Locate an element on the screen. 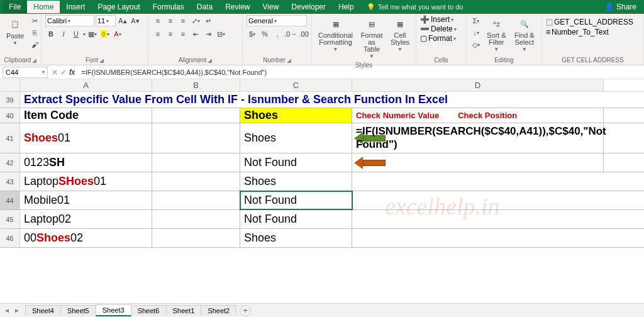 Image resolution: width=644 pixels, height=317 pixels. autosum-button: Σ▾ is located at coordinates (476, 21).